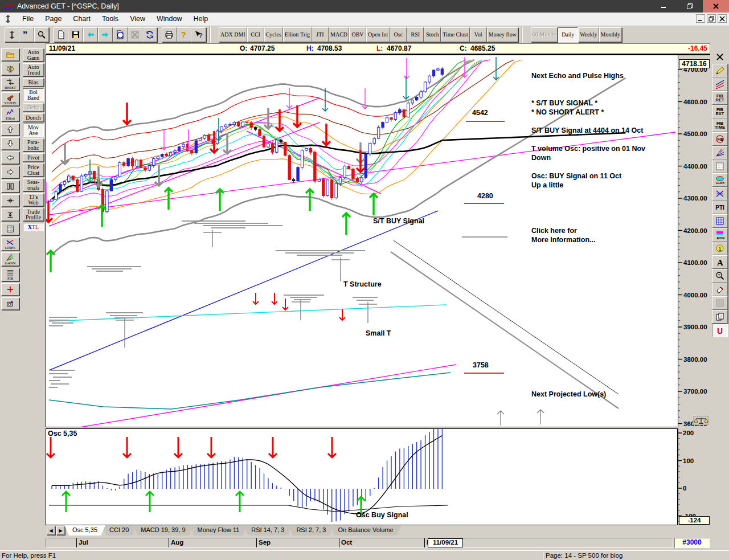  I want to click on sidebar-study-donch: Donch, so click(33, 117).